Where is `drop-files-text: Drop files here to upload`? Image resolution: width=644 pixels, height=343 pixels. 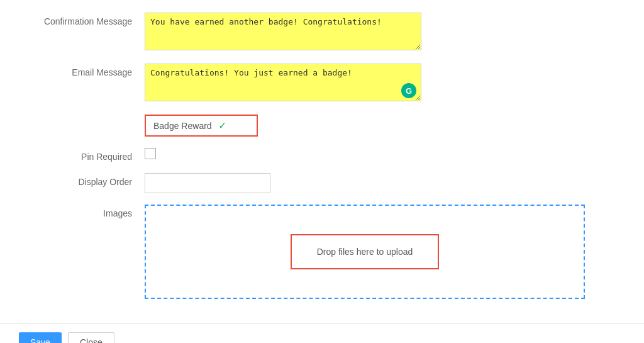 drop-files-text: Drop files here to upload is located at coordinates (365, 252).